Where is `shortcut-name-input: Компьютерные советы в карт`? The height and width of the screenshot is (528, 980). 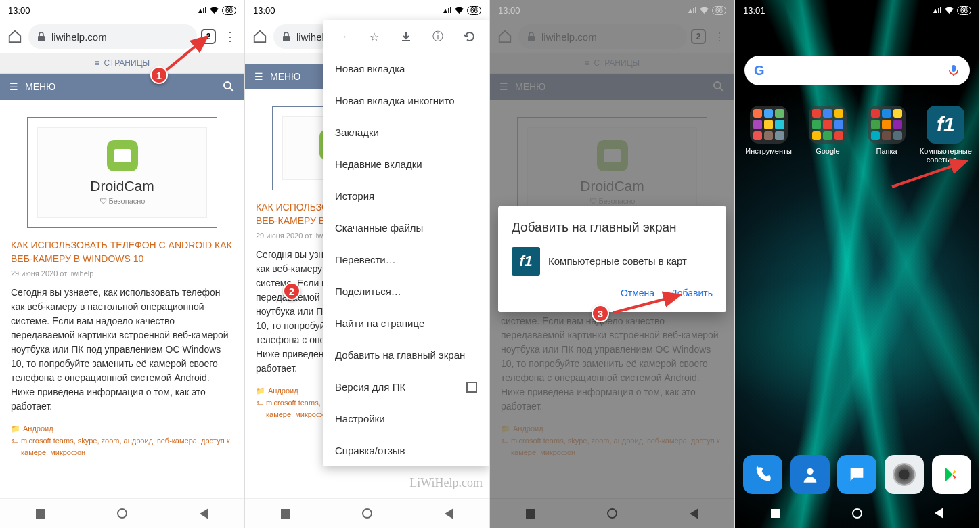 shortcut-name-input: Компьютерные советы в карт is located at coordinates (631, 261).